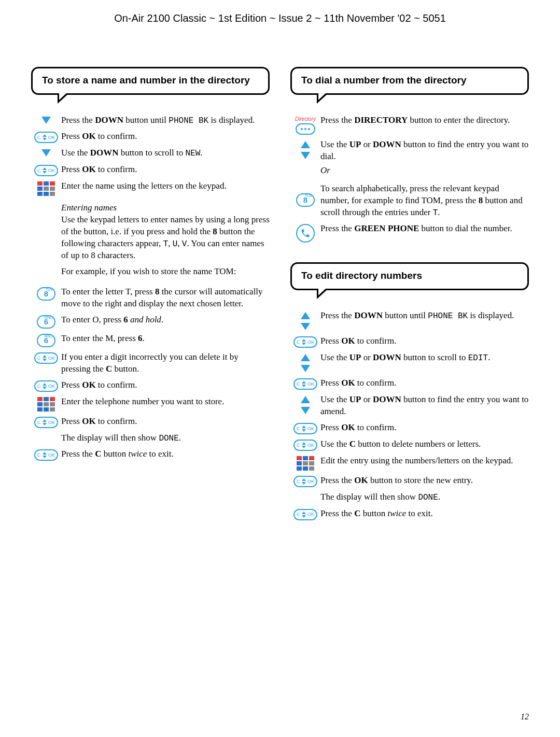  What do you see at coordinates (425, 481) in the screenshot?
I see `text: Press the OK button to store the new ent…` at bounding box center [425, 481].